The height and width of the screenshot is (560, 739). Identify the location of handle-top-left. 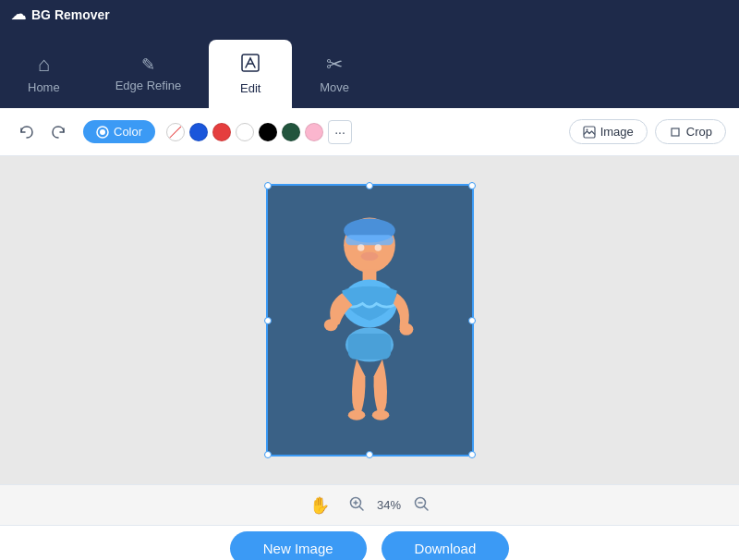
(268, 186).